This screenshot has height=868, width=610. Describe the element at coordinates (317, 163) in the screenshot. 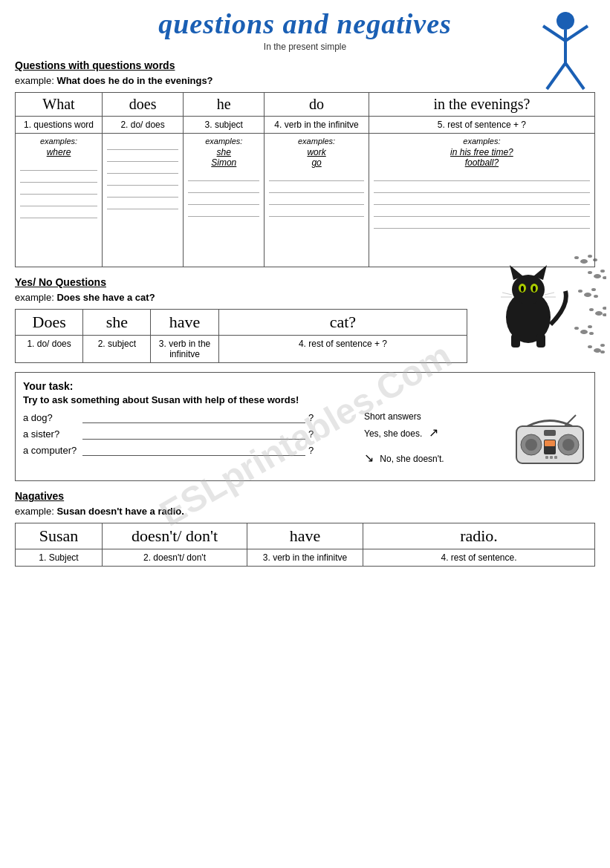

I see `qw-col4-ex2: go` at that location.